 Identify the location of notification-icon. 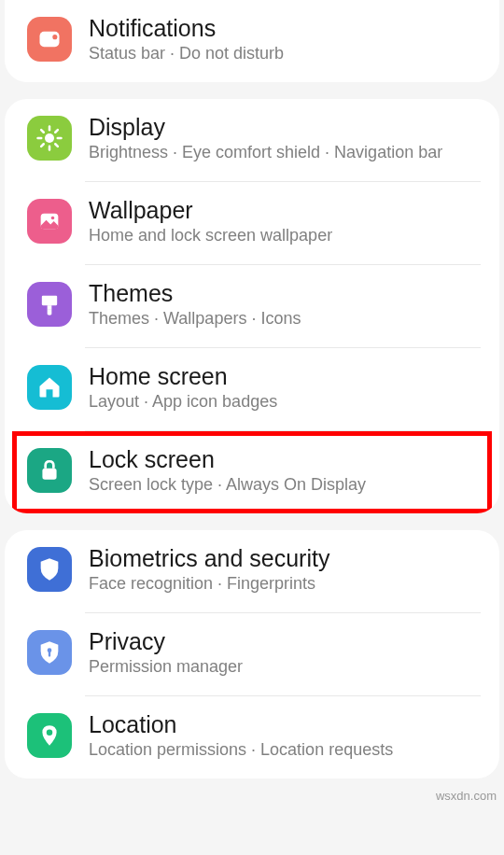
(49, 39).